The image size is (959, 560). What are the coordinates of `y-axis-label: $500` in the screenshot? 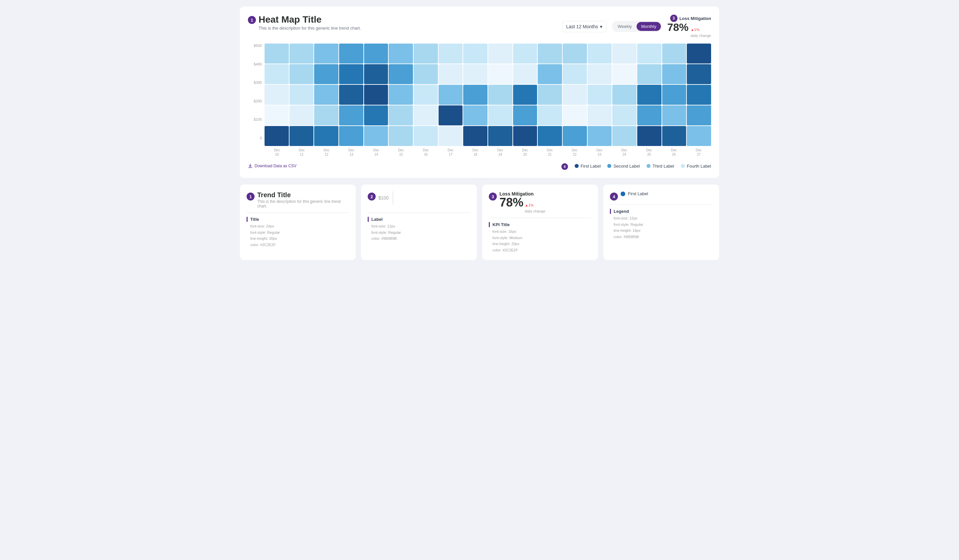 It's located at (255, 46).